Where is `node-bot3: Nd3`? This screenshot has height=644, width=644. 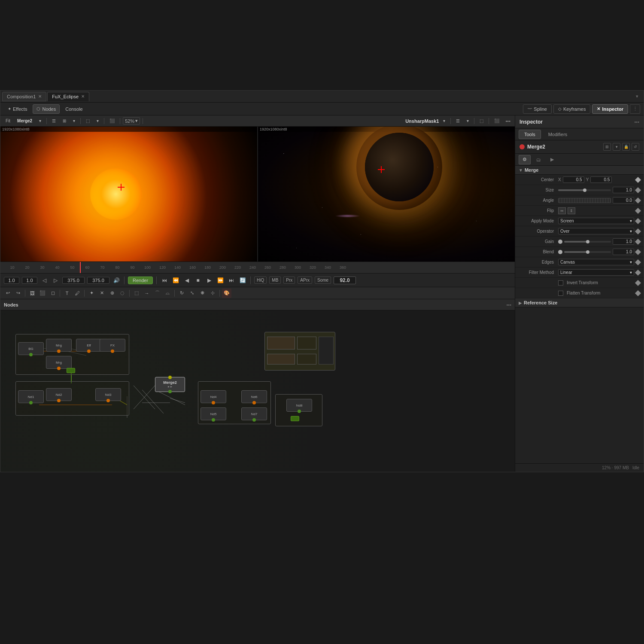
node-bot3: Nd3 is located at coordinates (108, 395).